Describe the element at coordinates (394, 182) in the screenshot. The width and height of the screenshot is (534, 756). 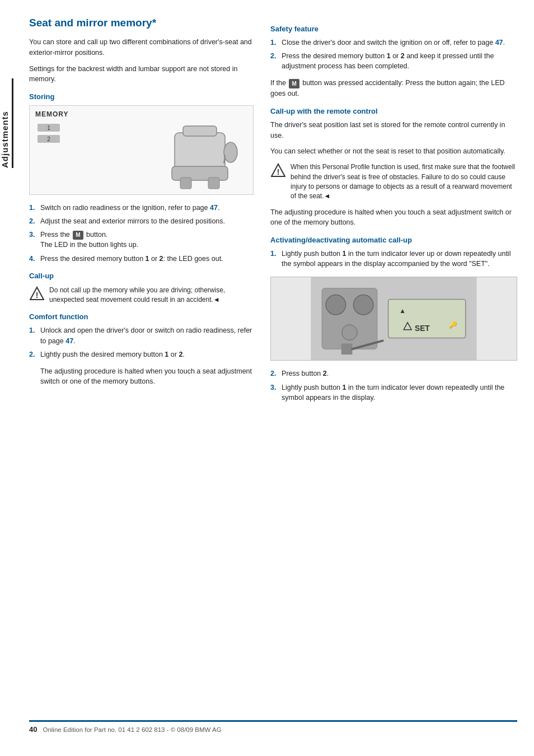
I see `callup-remote-warning-box: ! When this Personal Profile function is…` at that location.